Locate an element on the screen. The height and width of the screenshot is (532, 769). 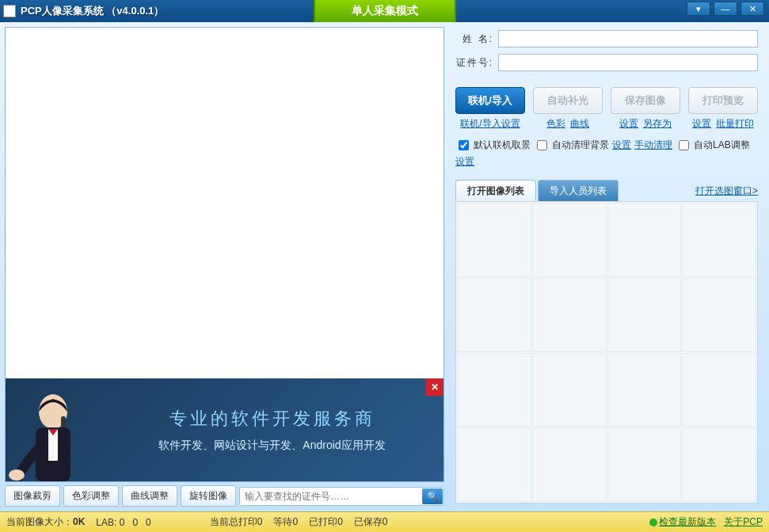
connect-import-button: 联机/导入 is located at coordinates (490, 101).